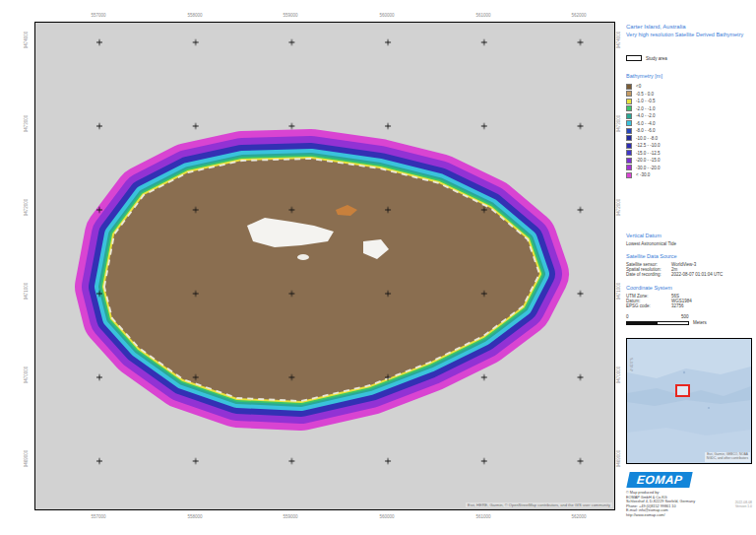 The width and height of the screenshot is (756, 535). I want to click on legend-row: -8.0 - -6.0, so click(644, 131).